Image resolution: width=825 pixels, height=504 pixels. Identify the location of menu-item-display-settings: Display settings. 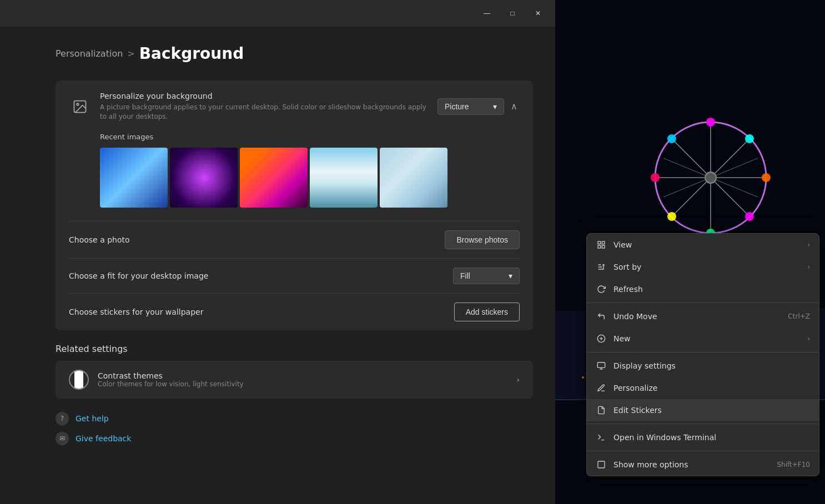
(703, 366).